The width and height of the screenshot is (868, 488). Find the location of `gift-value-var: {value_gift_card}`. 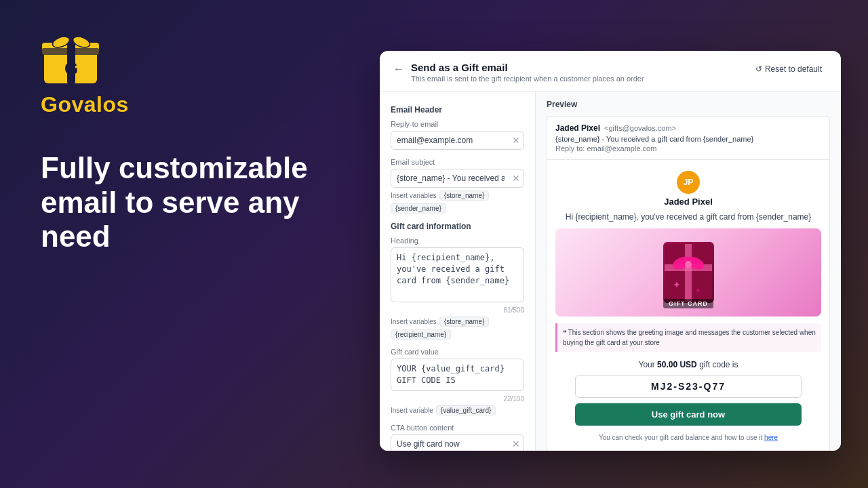

gift-value-var: {value_gift_card} is located at coordinates (467, 411).